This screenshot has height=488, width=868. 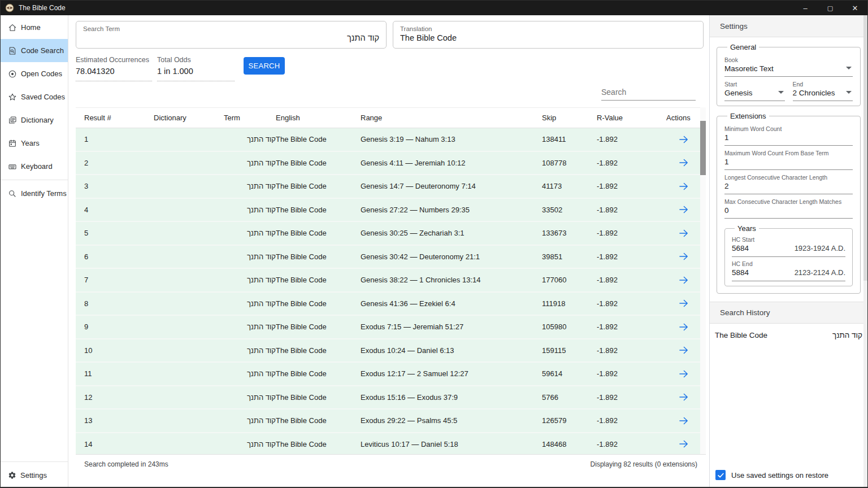 What do you see at coordinates (388, 374) in the screenshot?
I see `table-row: 11קוד התנךThe Bible CodeExodus 12:17 — 2…` at bounding box center [388, 374].